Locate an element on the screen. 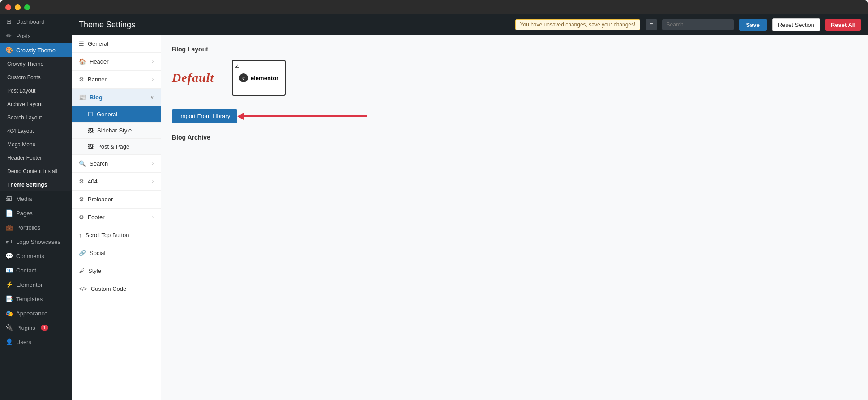 This screenshot has width=868, height=400. middle-subitem-blog-general: ☐ General is located at coordinates (116, 115).